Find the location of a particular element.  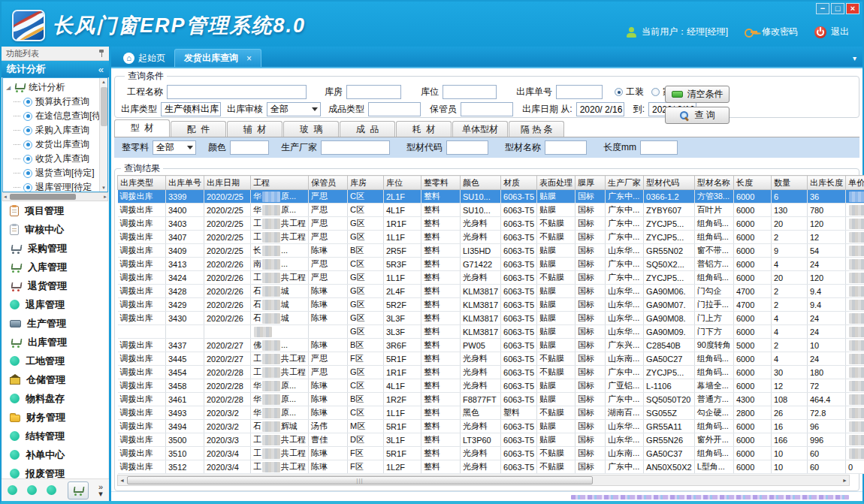

tree-item: 退库管理[待定 is located at coordinates (53, 186).